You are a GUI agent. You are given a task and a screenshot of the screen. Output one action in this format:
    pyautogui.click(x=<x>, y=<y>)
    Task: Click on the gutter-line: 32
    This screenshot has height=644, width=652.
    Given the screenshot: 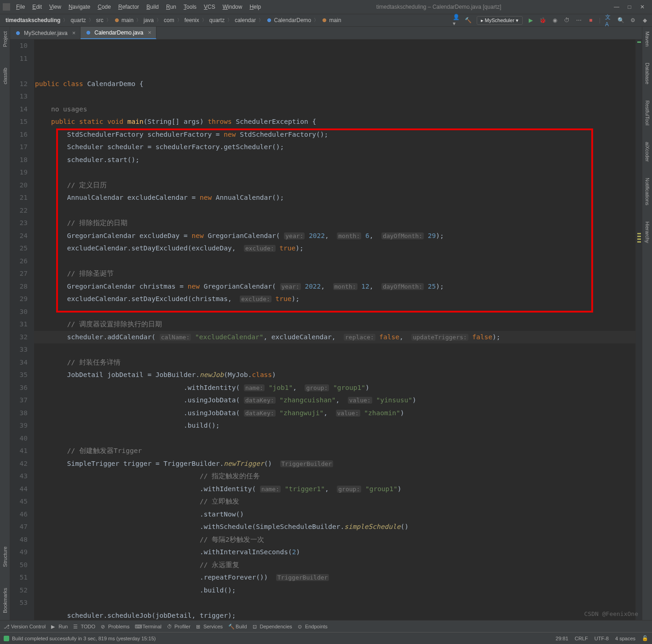 What is the action you would take?
    pyautogui.click(x=19, y=337)
    